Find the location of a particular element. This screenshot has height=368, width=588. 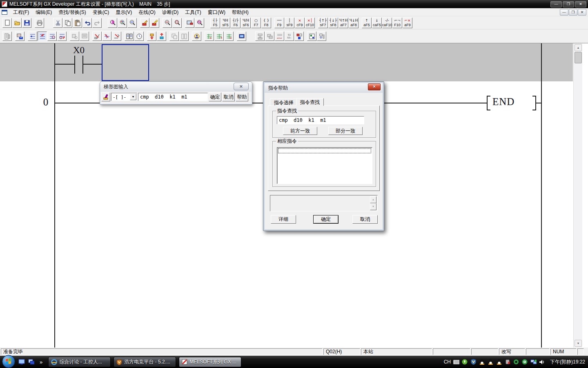

tab-instruction-search: 指令查找 is located at coordinates (310, 102).